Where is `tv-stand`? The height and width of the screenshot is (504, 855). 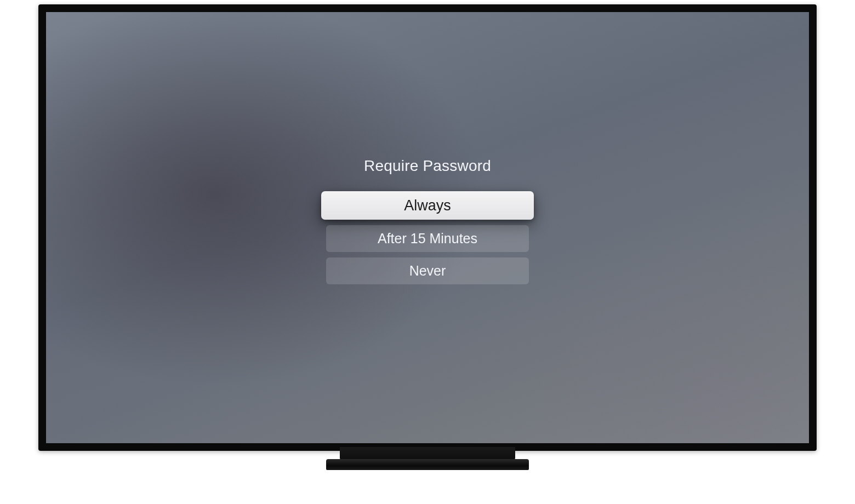
tv-stand is located at coordinates (428, 459).